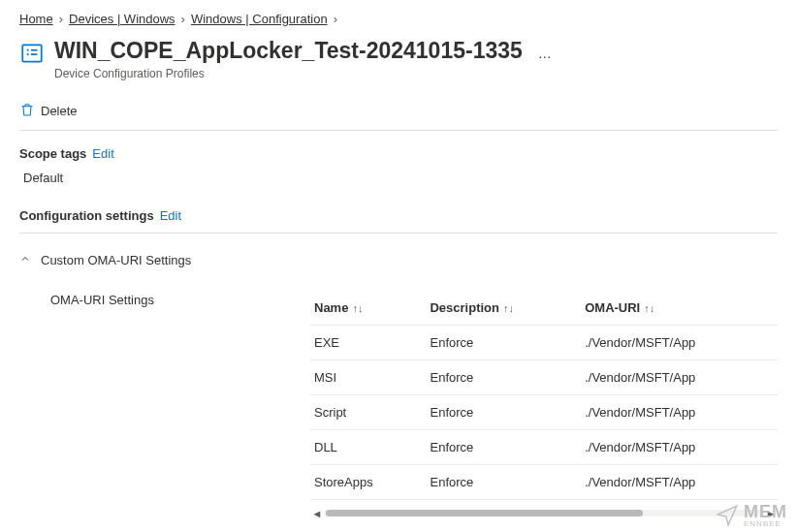 Image resolution: width=797 pixels, height=532 pixels. I want to click on page-title: WIN_COPE_AppLocker_Test-20241015-1335, so click(289, 51).